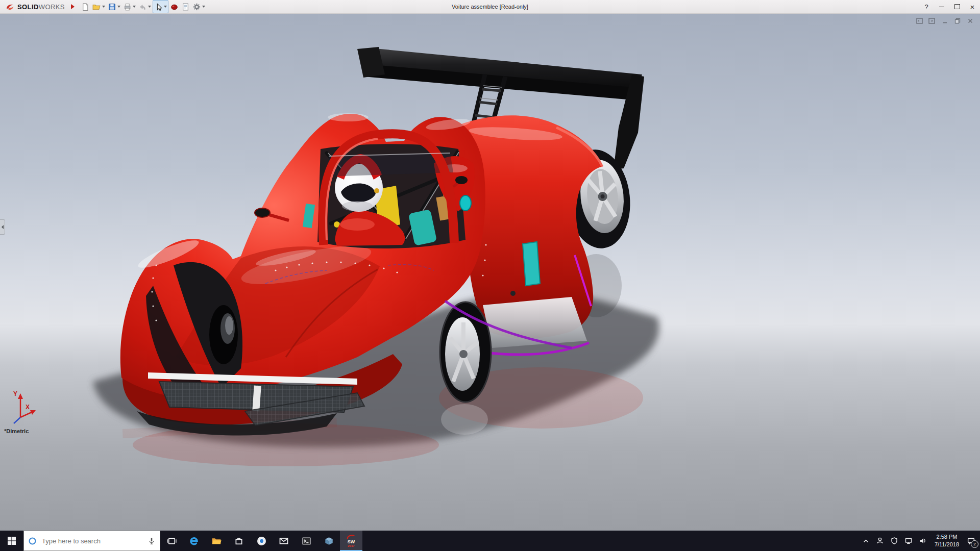  Describe the element at coordinates (104, 7) in the screenshot. I see `open-dropdown-caret` at that location.